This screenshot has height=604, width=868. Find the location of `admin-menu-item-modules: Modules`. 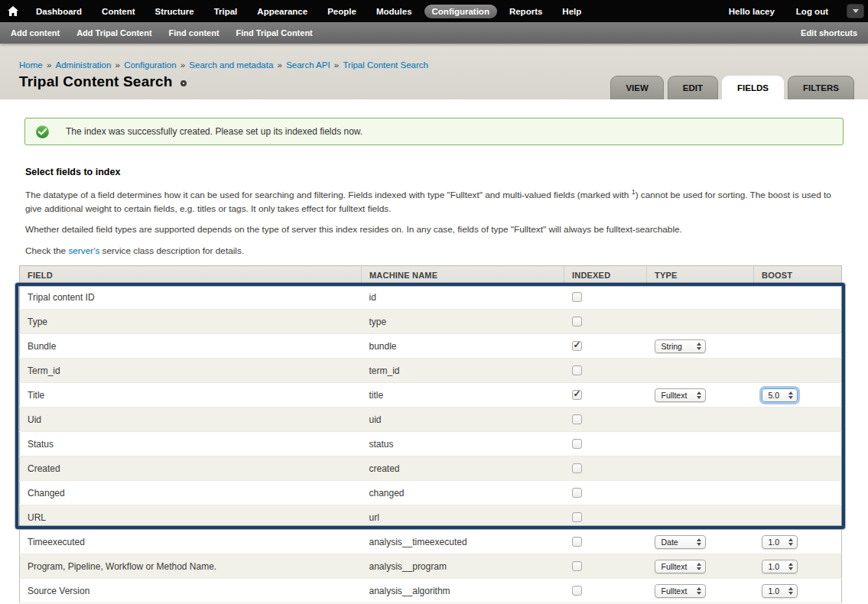

admin-menu-item-modules: Modules is located at coordinates (395, 11).